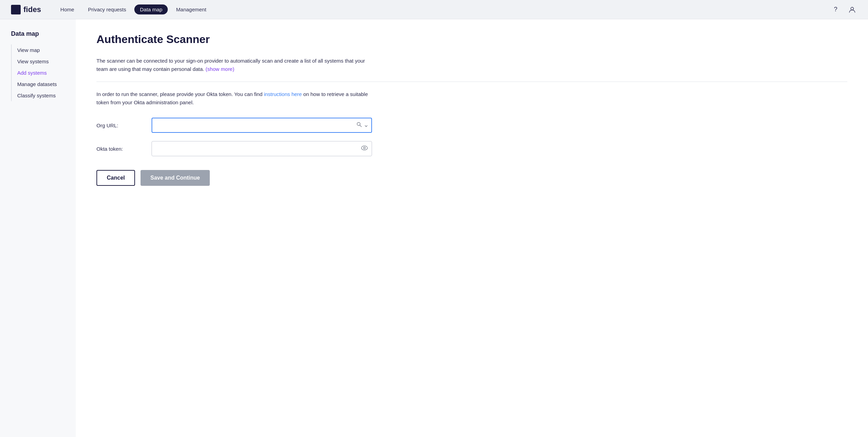 The height and width of the screenshot is (437, 868). What do you see at coordinates (38, 228) in the screenshot?
I see `sidebar: Data map View map View systems Add syste…` at bounding box center [38, 228].